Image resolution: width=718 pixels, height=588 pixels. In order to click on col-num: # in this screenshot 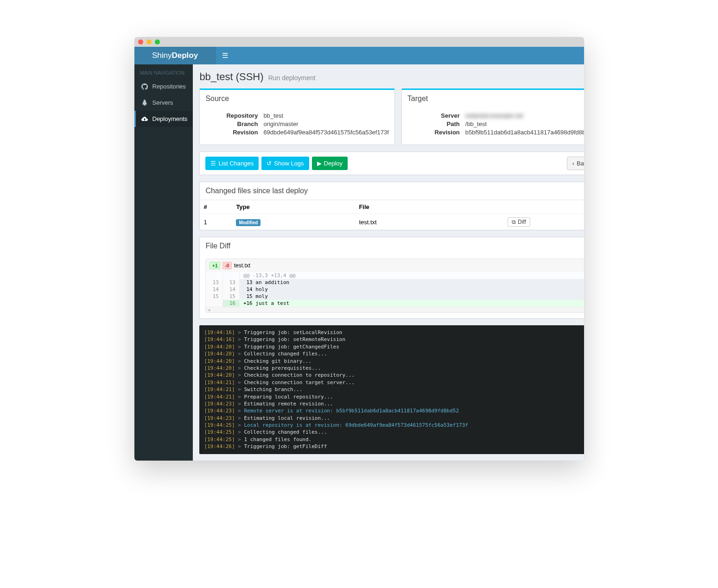, I will do `click(216, 207)`.